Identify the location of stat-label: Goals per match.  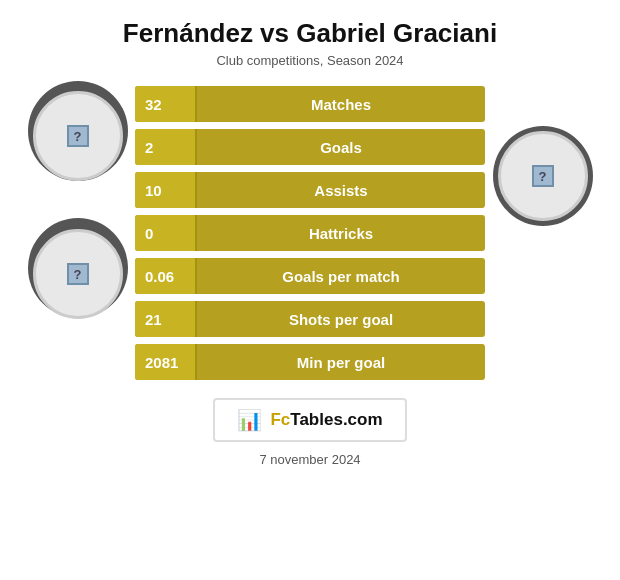
(341, 276).